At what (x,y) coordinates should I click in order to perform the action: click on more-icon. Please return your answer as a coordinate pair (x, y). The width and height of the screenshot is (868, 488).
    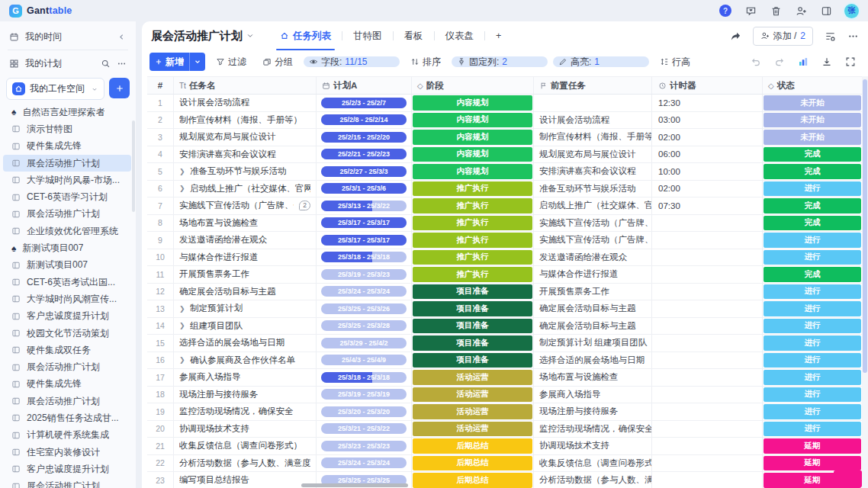
    Looking at the image, I should click on (122, 64).